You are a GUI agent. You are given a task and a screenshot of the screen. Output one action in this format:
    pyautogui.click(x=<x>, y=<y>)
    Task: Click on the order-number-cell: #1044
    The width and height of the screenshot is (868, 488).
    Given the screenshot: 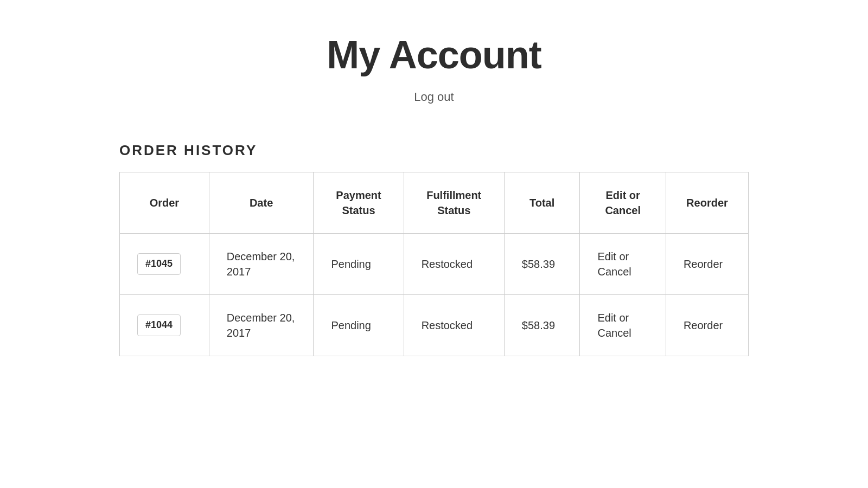 What is the action you would take?
    pyautogui.click(x=165, y=325)
    